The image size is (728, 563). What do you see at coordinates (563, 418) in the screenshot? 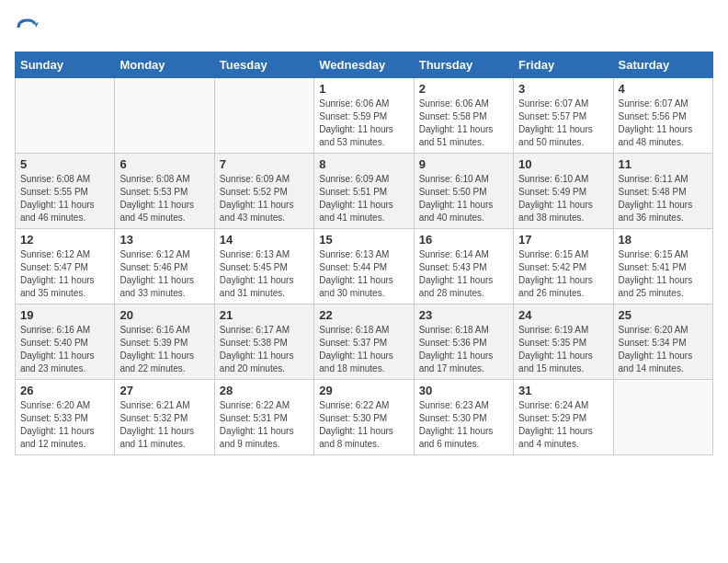
I see `calendar-cell: 31Sunrise: 6:24 AMSunset: 5:29 PMDayligh…` at bounding box center [563, 418].